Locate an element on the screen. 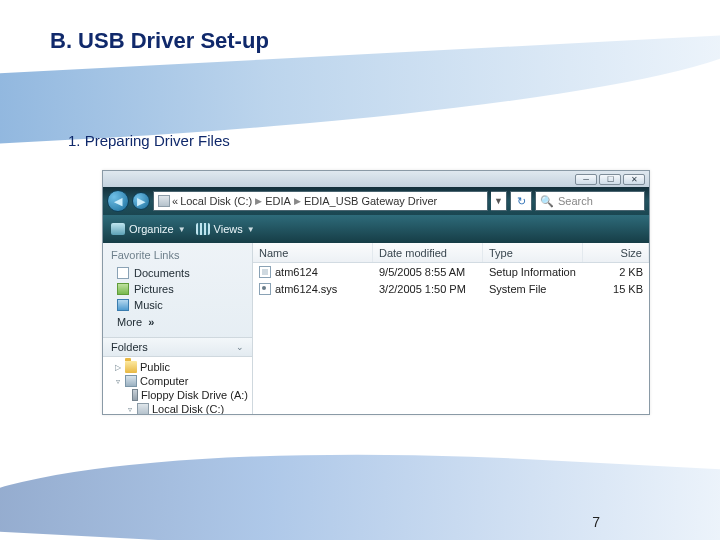 This screenshot has height=540, width=720. tree-item-floppy: Floppy Disk Drive (A:) is located at coordinates (178, 395).